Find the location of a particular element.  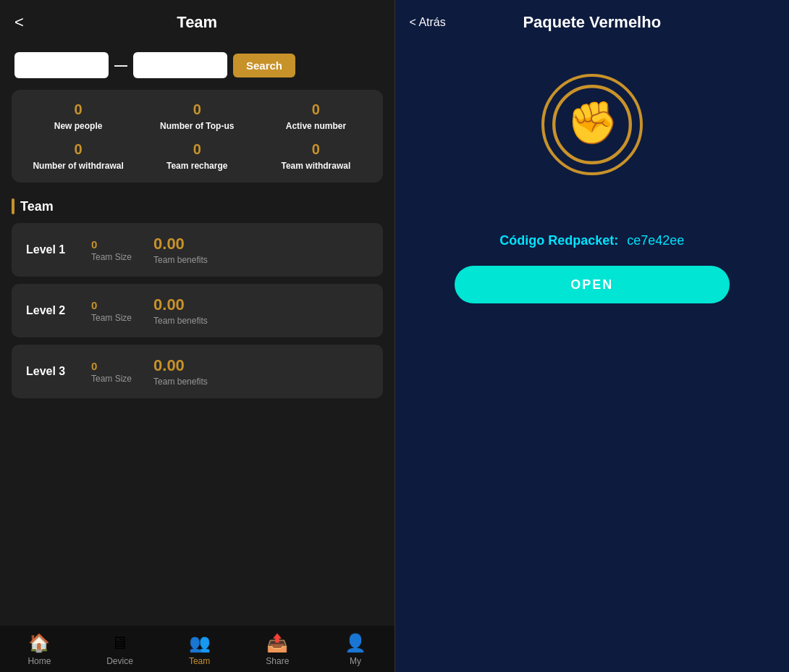

stat-item: 0 Team recharge is located at coordinates (197, 156).